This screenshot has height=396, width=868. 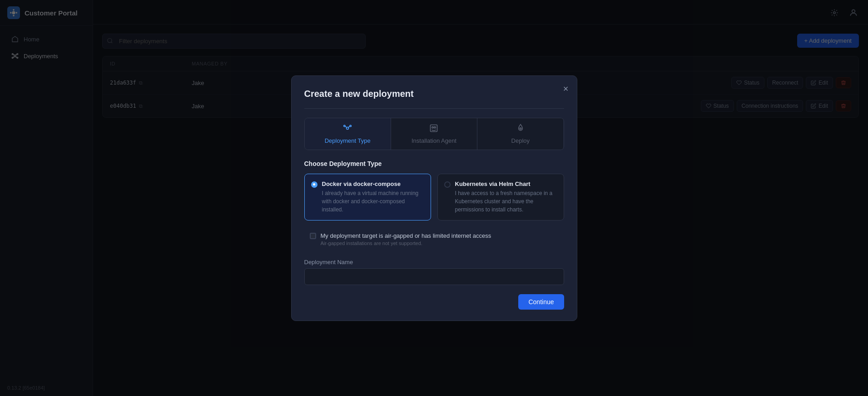 I want to click on kubernetes-radio, so click(x=447, y=185).